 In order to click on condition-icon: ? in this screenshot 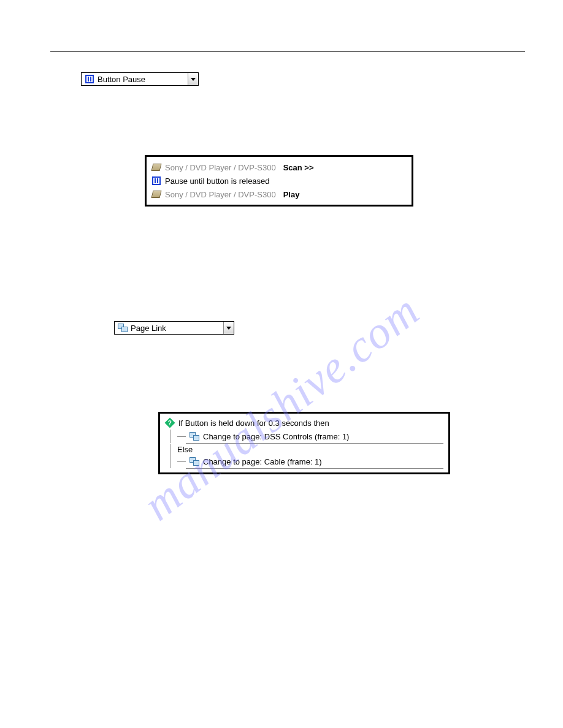, I will do `click(170, 423)`.